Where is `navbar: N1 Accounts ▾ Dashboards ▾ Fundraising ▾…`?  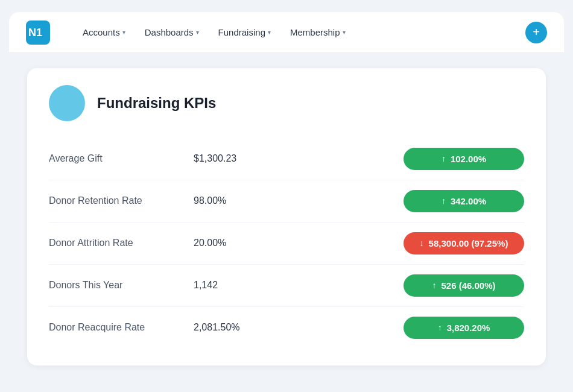
navbar: N1 Accounts ▾ Dashboards ▾ Fundraising ▾… is located at coordinates (286, 33).